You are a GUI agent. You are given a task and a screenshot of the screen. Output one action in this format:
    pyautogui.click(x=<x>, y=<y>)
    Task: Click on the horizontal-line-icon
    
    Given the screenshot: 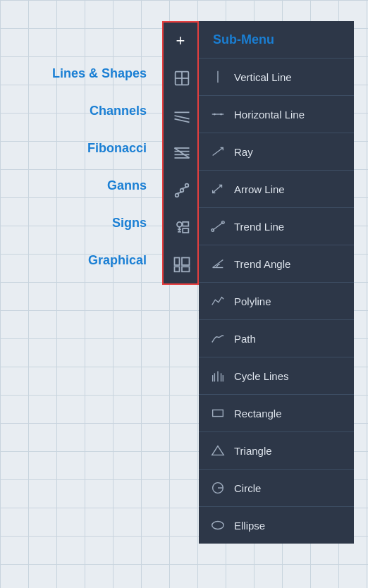 What is the action you would take?
    pyautogui.click(x=218, y=114)
    